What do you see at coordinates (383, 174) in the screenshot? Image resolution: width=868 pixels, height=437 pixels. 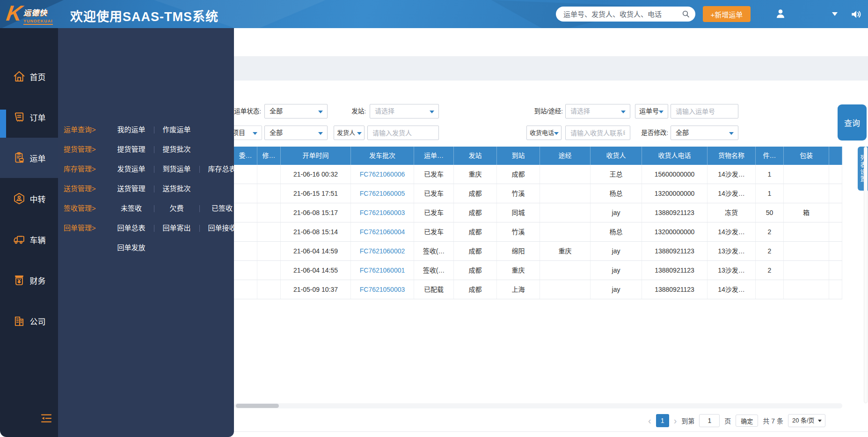 I see `batch-link: FC7621060006` at bounding box center [383, 174].